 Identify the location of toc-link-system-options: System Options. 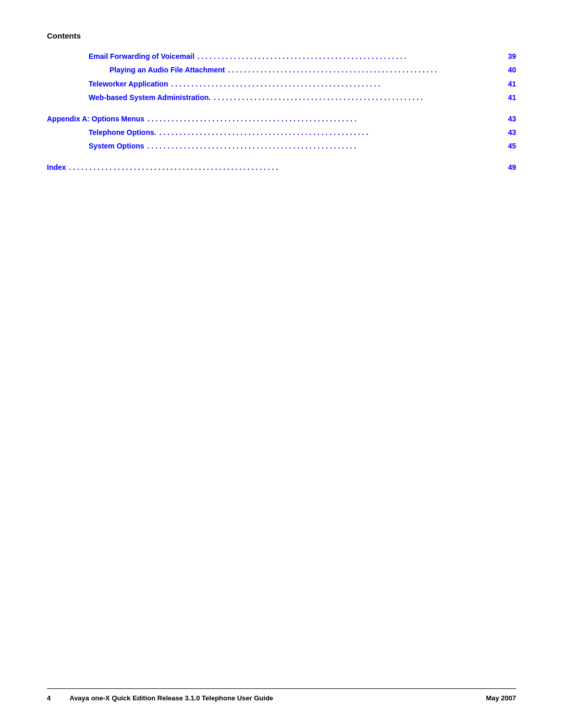
(117, 146).